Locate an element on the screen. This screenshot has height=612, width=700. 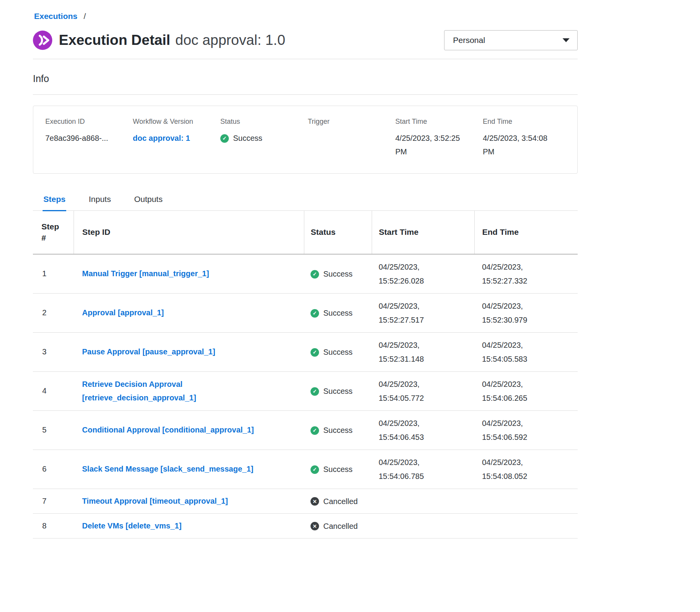
step-number: 4 is located at coordinates (53, 391).